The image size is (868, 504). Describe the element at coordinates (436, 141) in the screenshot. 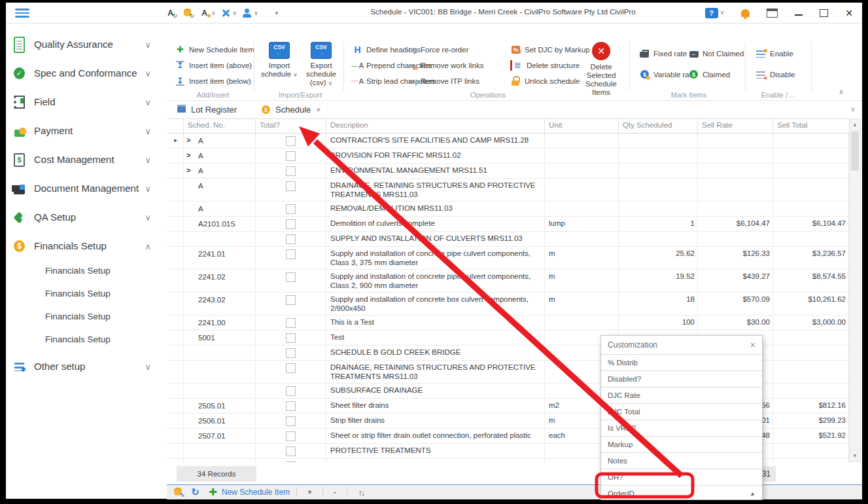

I see `description-cell: CONTRACTOR'S SITE FACILITIES AND CAMP MR…` at that location.